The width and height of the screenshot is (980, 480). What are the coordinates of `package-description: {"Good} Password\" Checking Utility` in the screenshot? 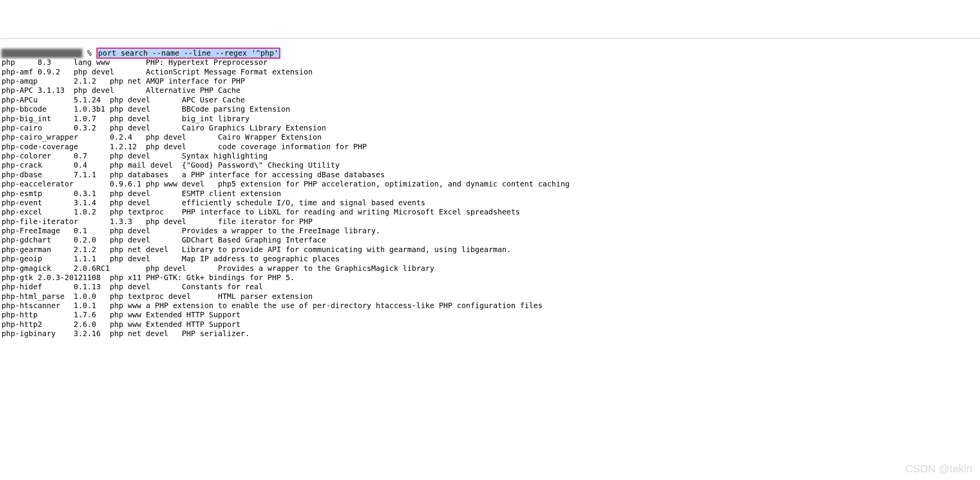 It's located at (261, 165).